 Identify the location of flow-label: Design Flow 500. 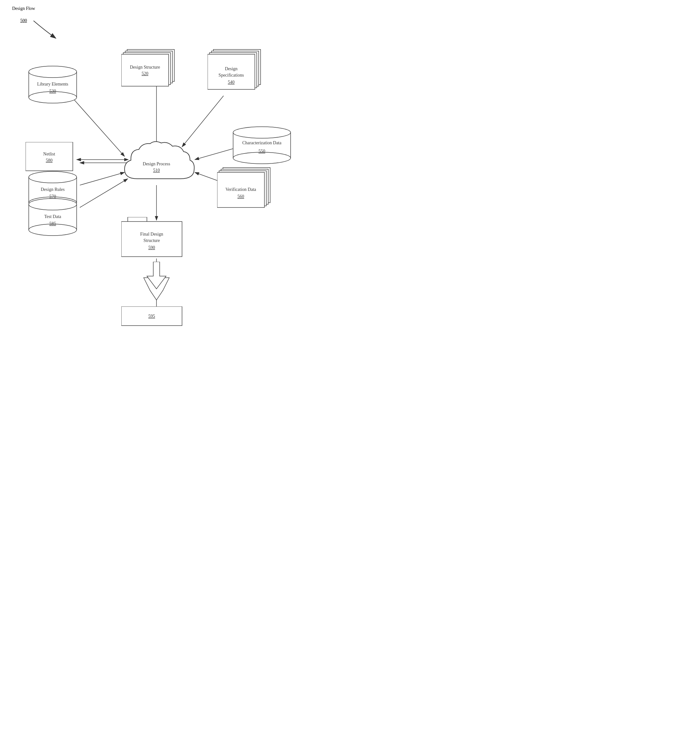
(24, 15).